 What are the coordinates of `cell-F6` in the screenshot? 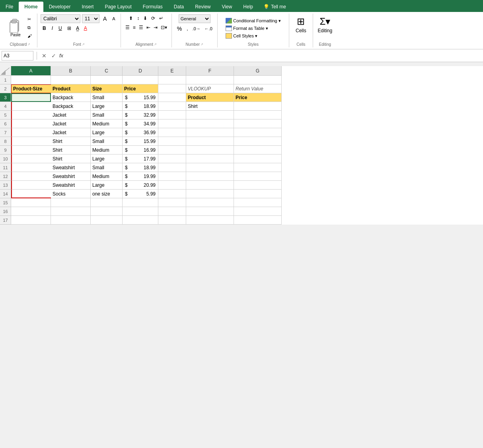 It's located at (210, 124).